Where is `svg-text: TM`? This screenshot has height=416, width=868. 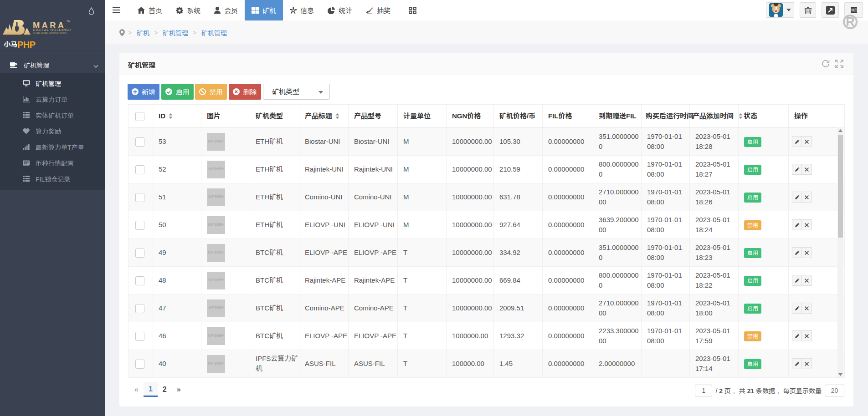
svg-text: TM is located at coordinates (68, 21).